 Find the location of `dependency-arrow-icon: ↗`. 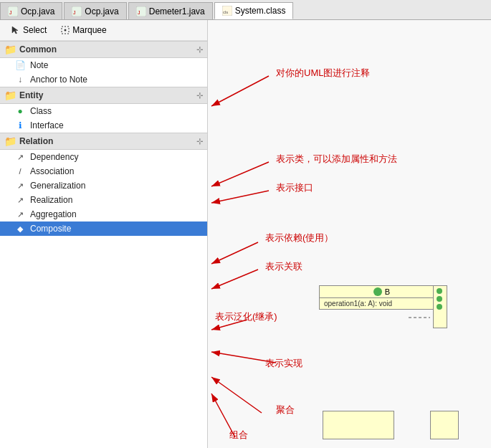

dependency-arrow-icon: ↗ is located at coordinates (20, 158).